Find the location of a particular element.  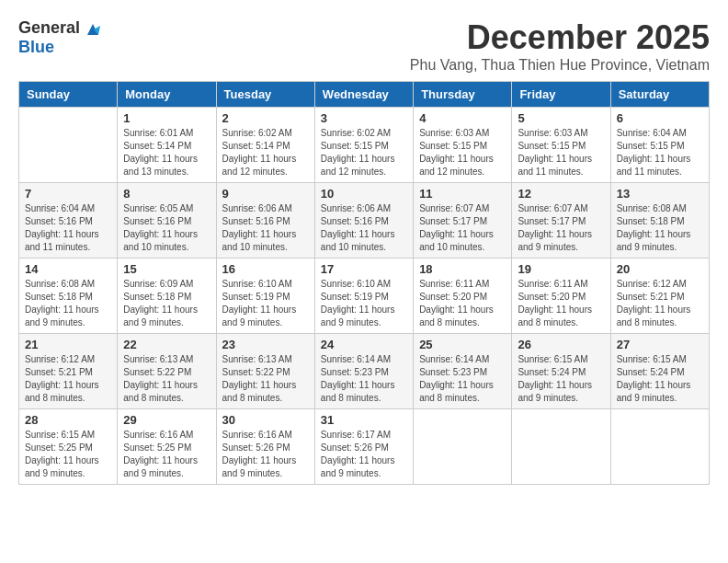

calendar-cell: 9Sunrise: 6:06 AMSunset: 5:16 PMDaylight… is located at coordinates (265, 221).